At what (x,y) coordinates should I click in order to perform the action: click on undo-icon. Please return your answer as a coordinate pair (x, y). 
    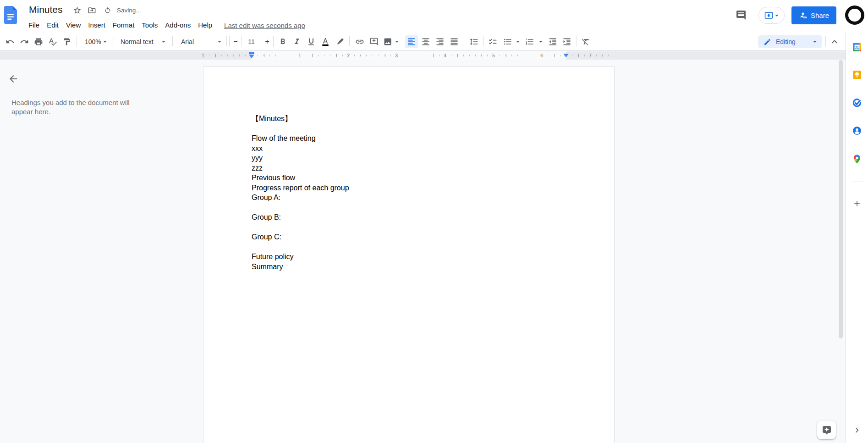
    Looking at the image, I should click on (10, 42).